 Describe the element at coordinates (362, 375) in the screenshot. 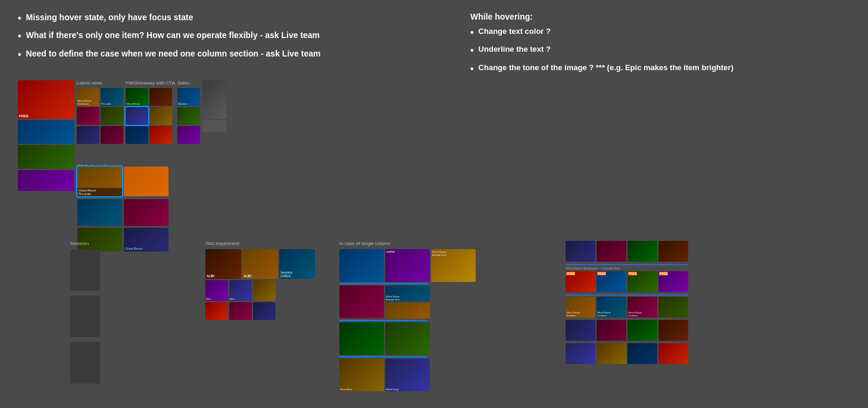

I see `single-fourth-1: Show More` at that location.